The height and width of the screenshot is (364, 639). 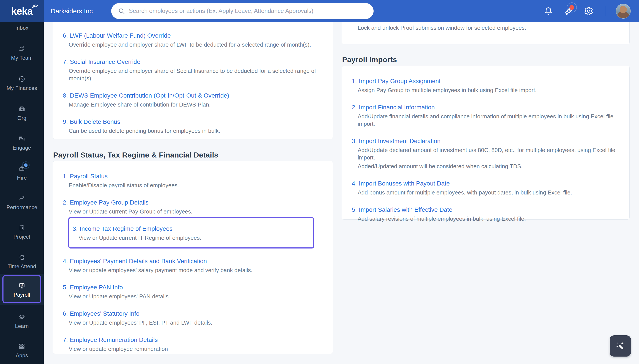 I want to click on engage-icon, so click(x=22, y=139).